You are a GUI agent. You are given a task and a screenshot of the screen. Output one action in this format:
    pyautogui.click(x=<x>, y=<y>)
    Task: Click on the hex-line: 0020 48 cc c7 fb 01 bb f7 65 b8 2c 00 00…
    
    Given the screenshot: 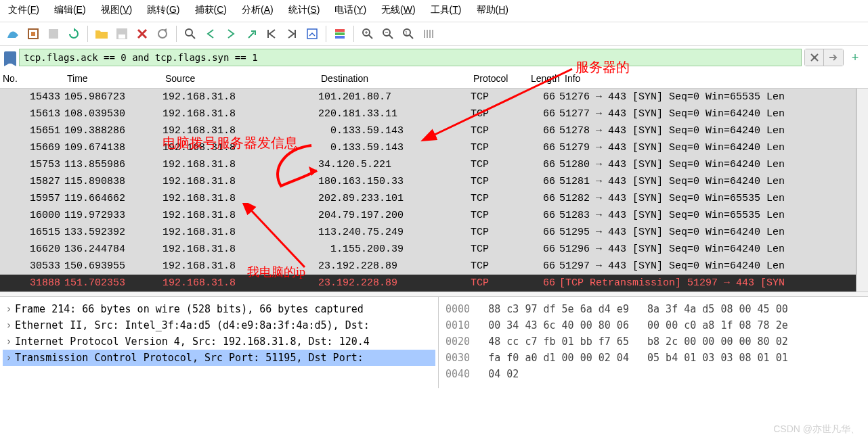 What is the action you would take?
    pyautogui.click(x=653, y=342)
    